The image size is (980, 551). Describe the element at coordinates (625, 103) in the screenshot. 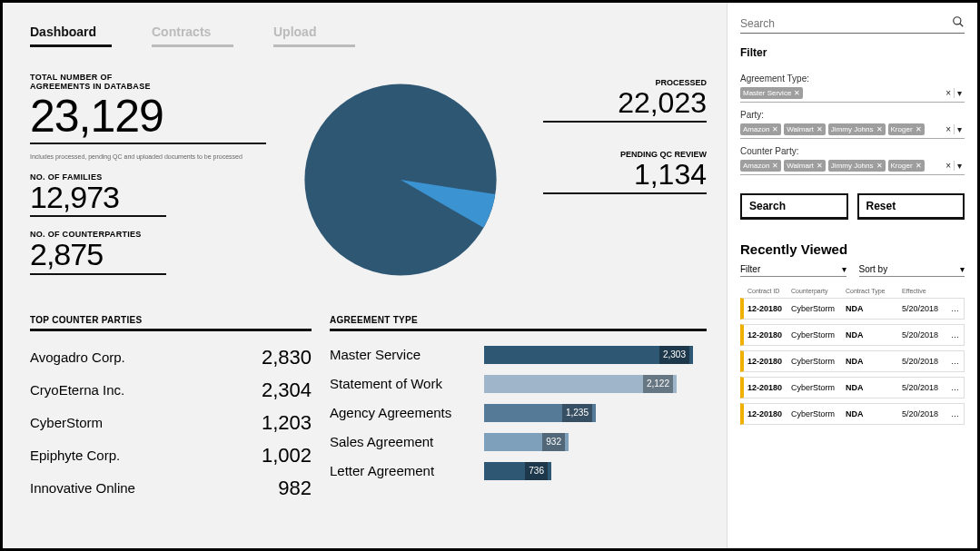

I see `processed-value: 22,023` at that location.